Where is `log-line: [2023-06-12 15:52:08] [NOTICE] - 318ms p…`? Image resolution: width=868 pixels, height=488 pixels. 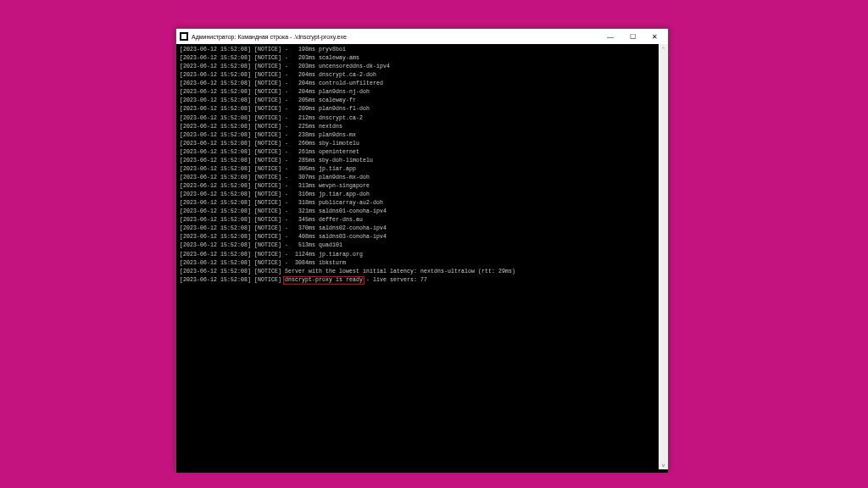 log-line: [2023-06-12 15:52:08] [NOTICE] - 318ms p… is located at coordinates (422, 203).